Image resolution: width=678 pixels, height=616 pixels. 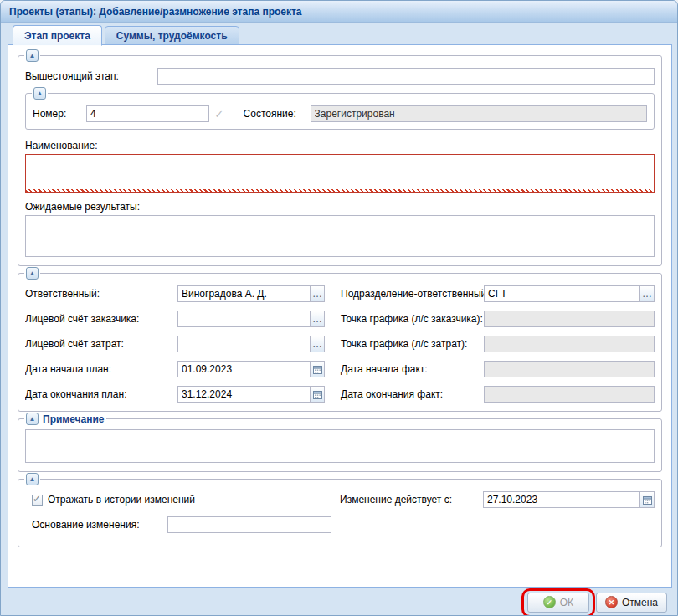 I want to click on end-date-fact-field, so click(x=569, y=394).